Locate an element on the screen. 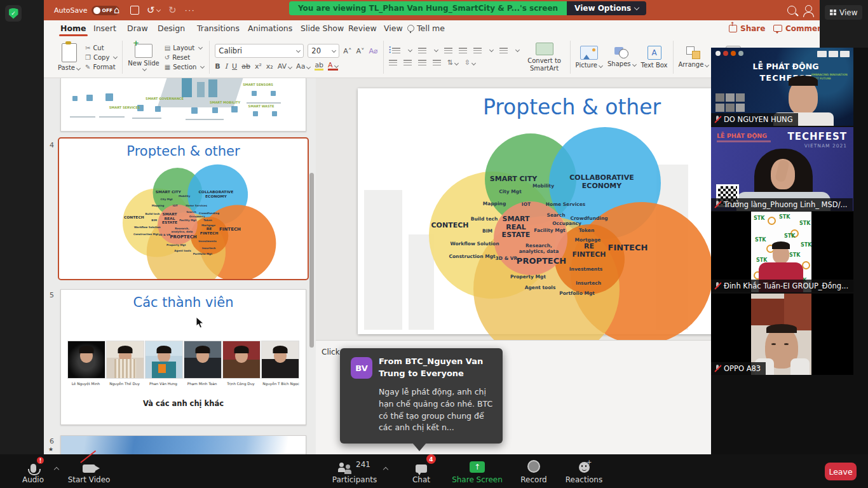  align-text-icon: ⇳ is located at coordinates (470, 62).